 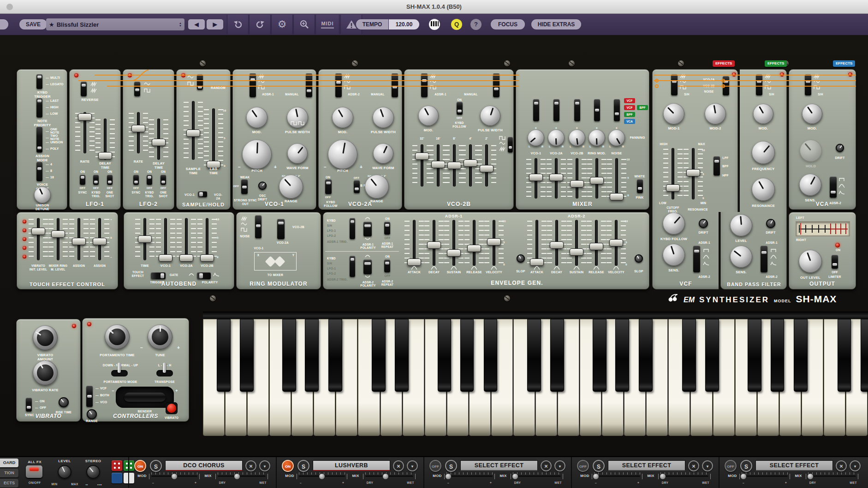 What do you see at coordinates (684, 476) in the screenshot?
I see `fx-slot-3-mix-slider` at bounding box center [684, 476].